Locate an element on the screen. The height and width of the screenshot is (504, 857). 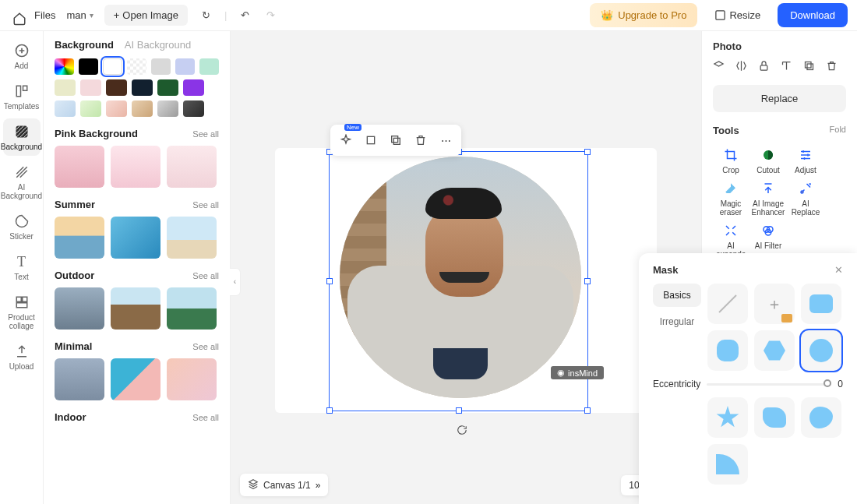
sync-icon: ↻ is located at coordinates (206, 16).